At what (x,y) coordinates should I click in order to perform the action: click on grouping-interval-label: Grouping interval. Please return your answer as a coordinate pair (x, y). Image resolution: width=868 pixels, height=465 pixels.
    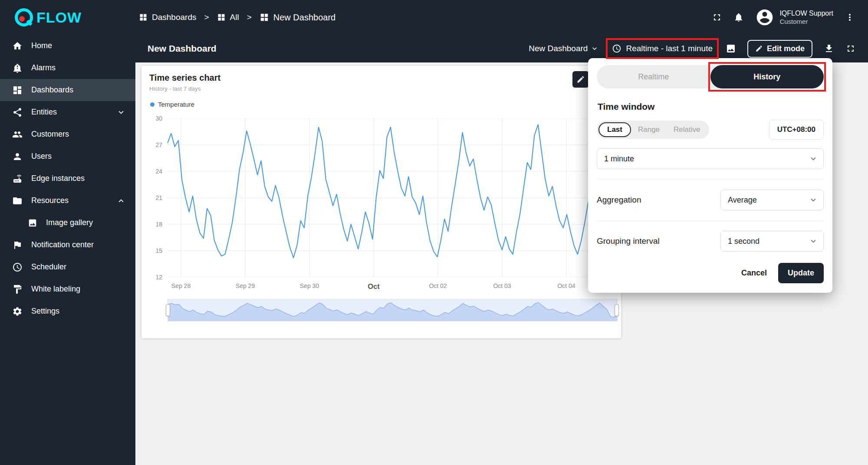
    Looking at the image, I should click on (628, 241).